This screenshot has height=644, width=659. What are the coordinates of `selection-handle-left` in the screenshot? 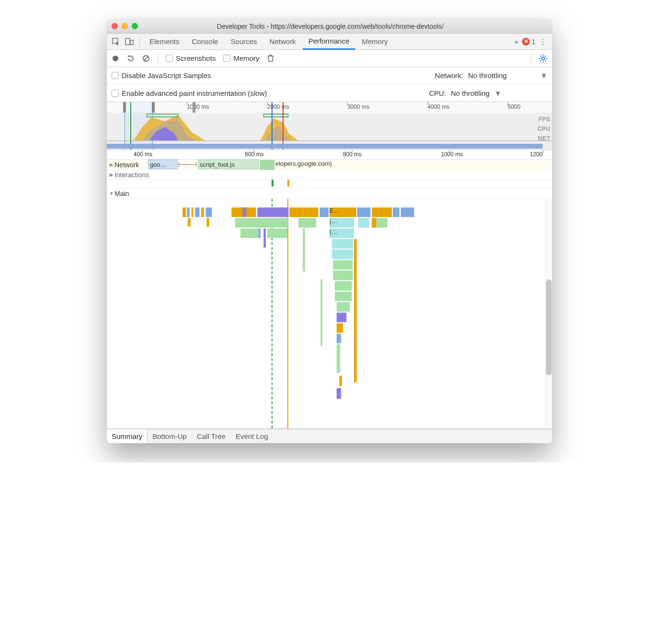 It's located at (125, 107).